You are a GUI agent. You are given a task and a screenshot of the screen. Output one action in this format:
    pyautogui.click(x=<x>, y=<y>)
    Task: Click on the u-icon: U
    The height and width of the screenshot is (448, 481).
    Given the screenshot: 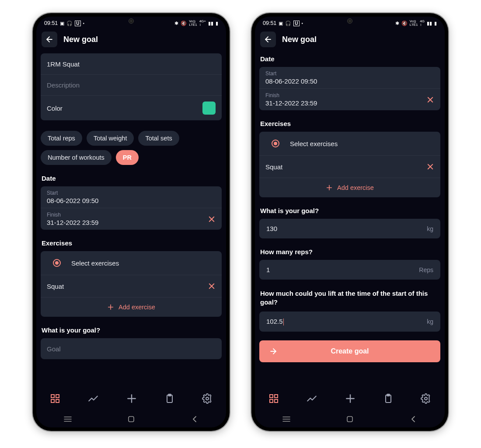 What is the action you would take?
    pyautogui.click(x=296, y=24)
    